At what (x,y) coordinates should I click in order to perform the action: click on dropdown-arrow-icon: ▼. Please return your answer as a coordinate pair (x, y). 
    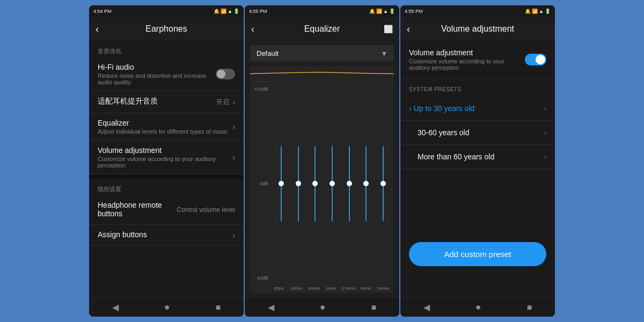
    Looking at the image, I should click on (384, 54).